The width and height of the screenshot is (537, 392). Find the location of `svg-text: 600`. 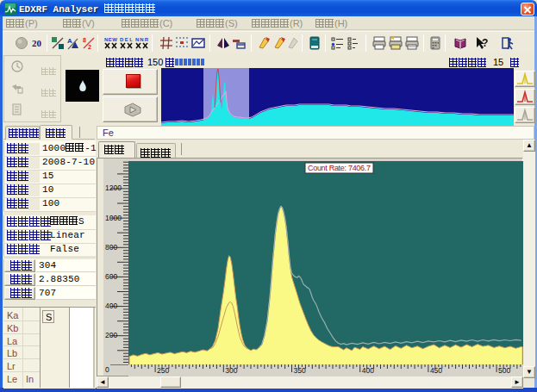

svg-text: 600 is located at coordinates (111, 277).